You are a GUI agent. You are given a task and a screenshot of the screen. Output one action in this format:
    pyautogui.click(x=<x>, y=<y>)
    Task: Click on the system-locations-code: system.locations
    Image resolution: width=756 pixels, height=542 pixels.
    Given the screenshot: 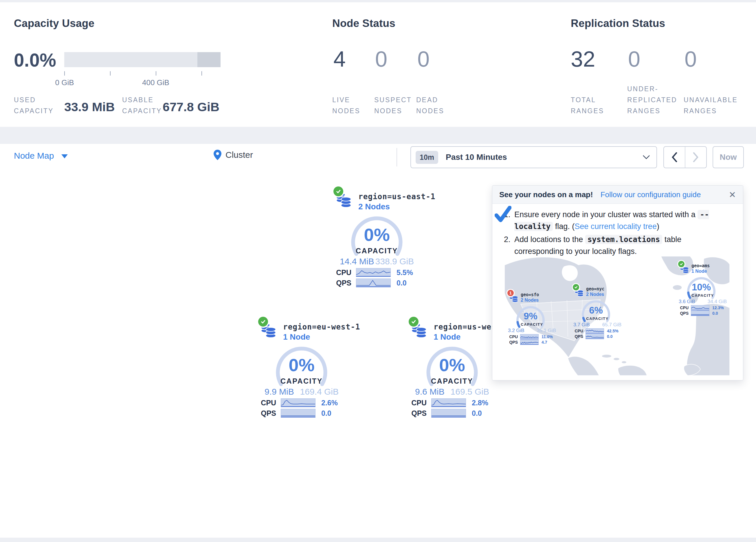 What is the action you would take?
    pyautogui.click(x=624, y=239)
    